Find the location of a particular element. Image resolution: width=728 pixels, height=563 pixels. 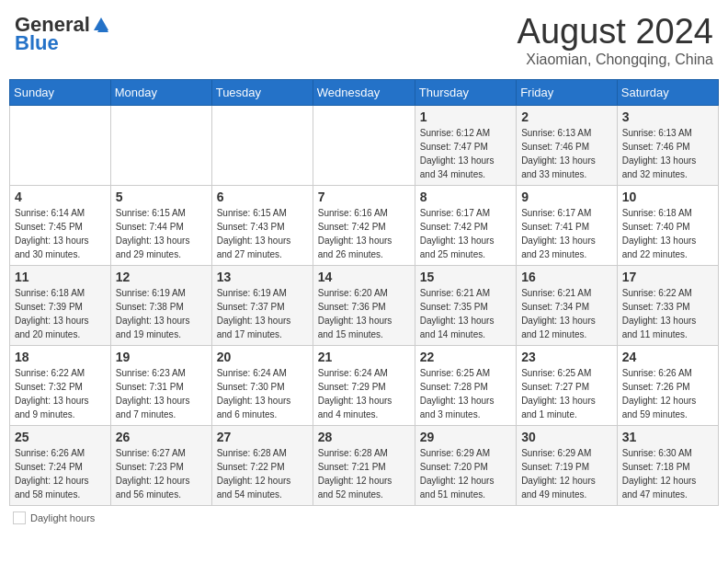

calendar-cell: 28Sunrise: 6:28 AM Sunset: 7:21 PM Dayli… is located at coordinates (364, 465).